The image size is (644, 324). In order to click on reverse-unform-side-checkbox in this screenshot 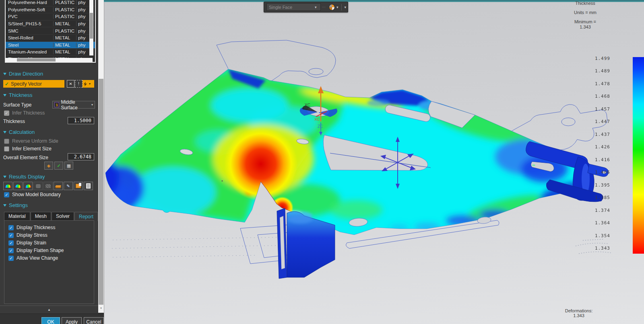, I will do `click(6, 141)`.